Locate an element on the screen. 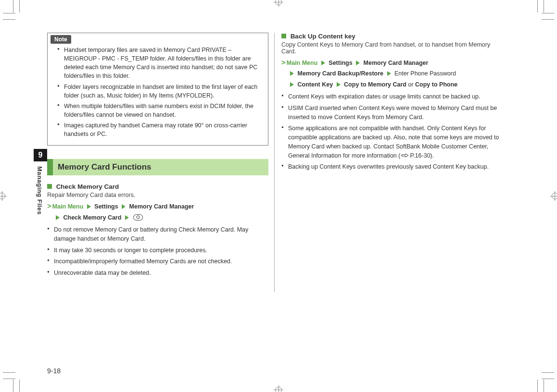  chapter-title: Managing Files is located at coordinates (39, 190).